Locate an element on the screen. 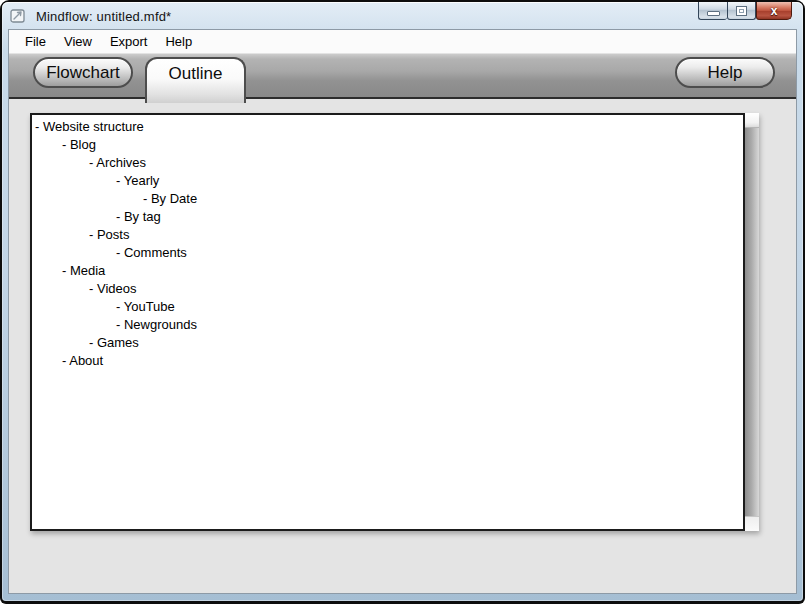  minimize-icon is located at coordinates (714, 14).